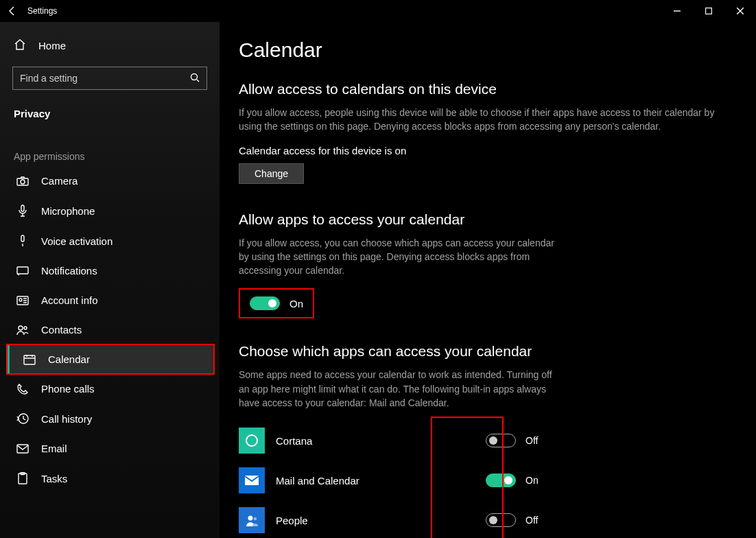 This screenshot has height=538, width=756. What do you see at coordinates (110, 45) in the screenshot?
I see `sidebar-home: Home` at bounding box center [110, 45].